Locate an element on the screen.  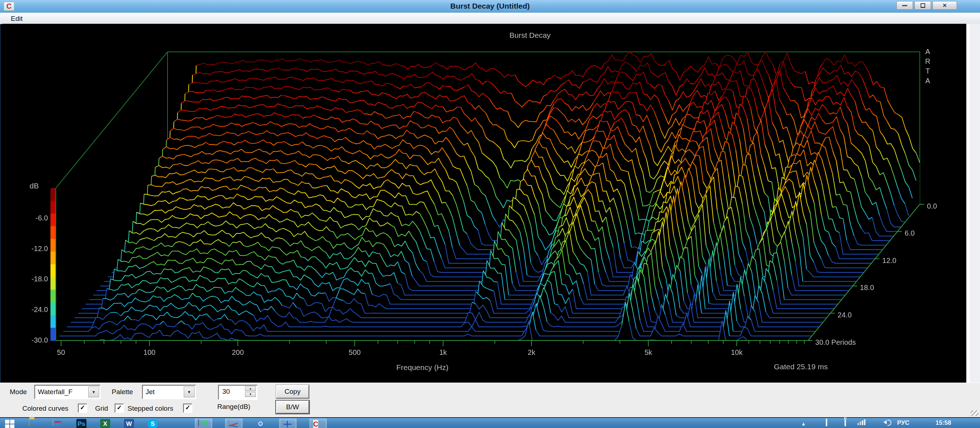
close-button: × is located at coordinates (945, 5).